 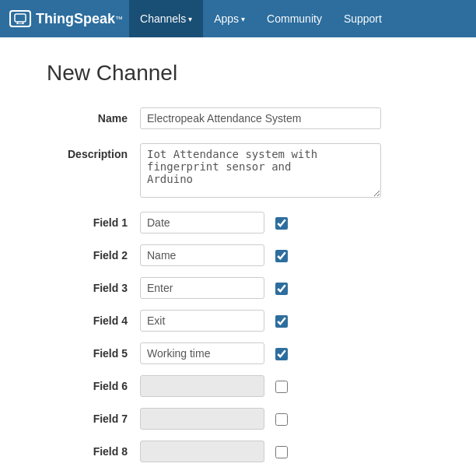 I want to click on nav-channels: Channels ▾, so click(x=166, y=19).